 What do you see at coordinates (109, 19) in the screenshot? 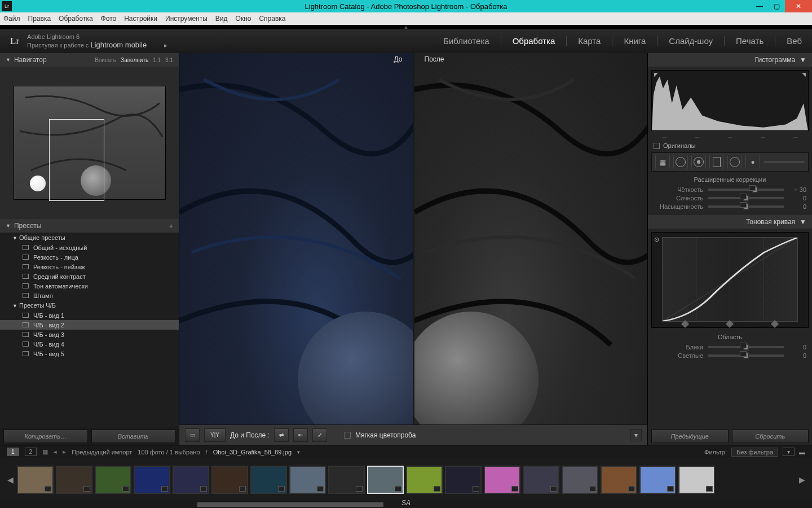
I see `menu-фото: Фото` at bounding box center [109, 19].